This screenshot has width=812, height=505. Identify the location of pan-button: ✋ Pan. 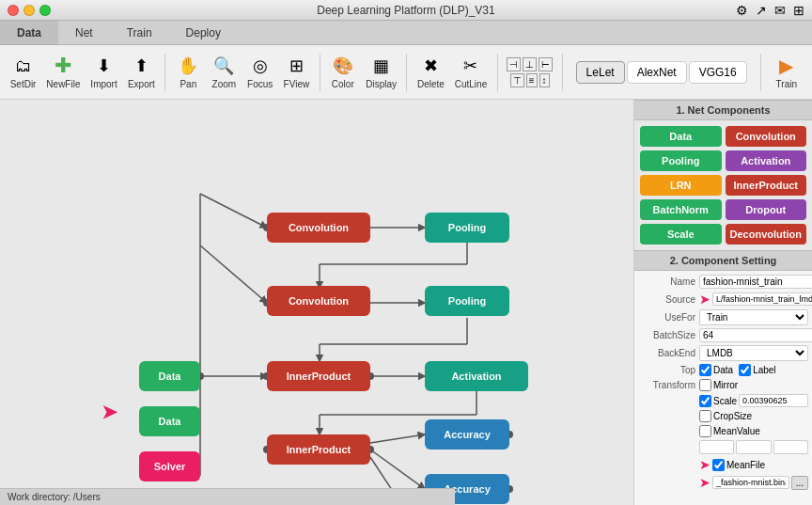
(188, 72).